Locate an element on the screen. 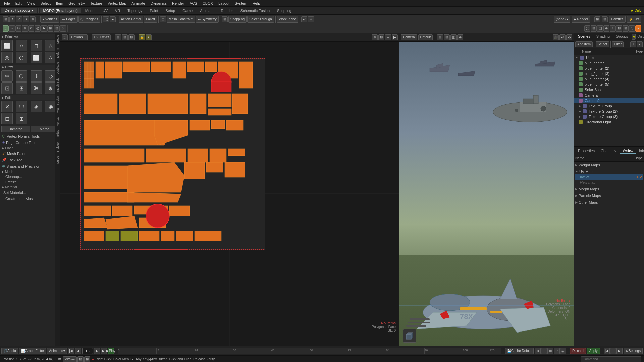 This screenshot has height=362, width=644. scene-item-fighter-1: blue_fighter is located at coordinates (609, 63).